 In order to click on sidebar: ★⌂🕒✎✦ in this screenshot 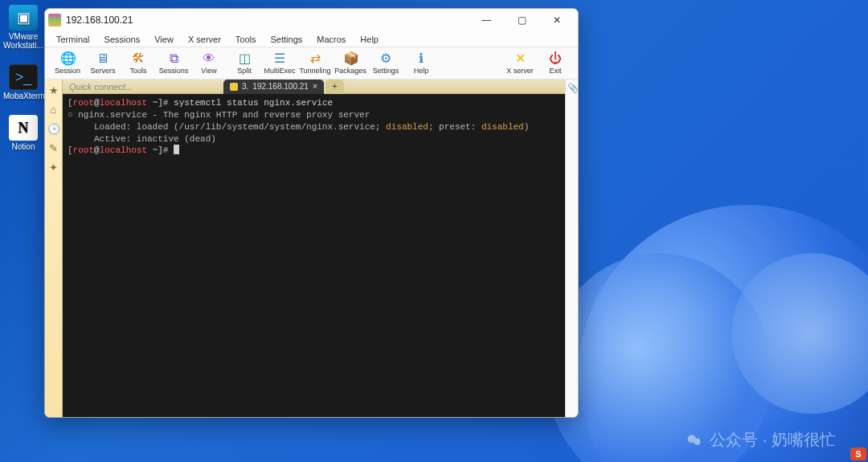, I will do `click(54, 248)`.